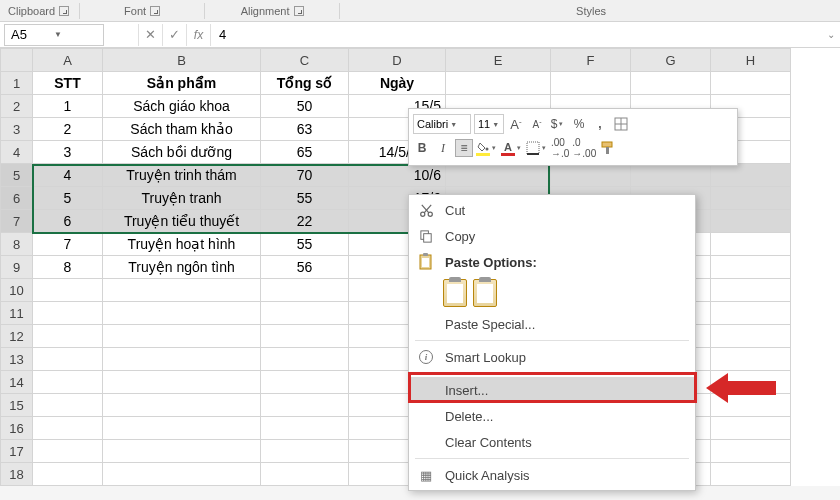 The height and width of the screenshot is (500, 840). I want to click on cell: 3, so click(68, 152).